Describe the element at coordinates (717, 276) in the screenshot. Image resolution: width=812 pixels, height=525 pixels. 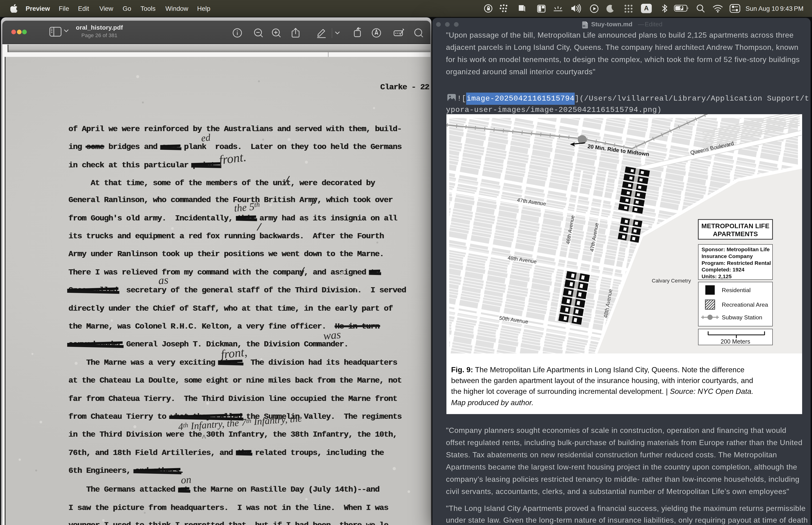
I see `svg-text: Units: 2,125` at that location.